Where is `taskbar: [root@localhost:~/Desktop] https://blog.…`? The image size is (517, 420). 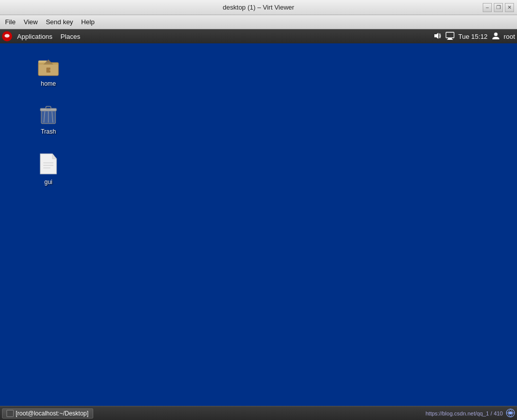
taskbar: [root@localhost:~/Desktop] https://blog.… is located at coordinates (258, 413).